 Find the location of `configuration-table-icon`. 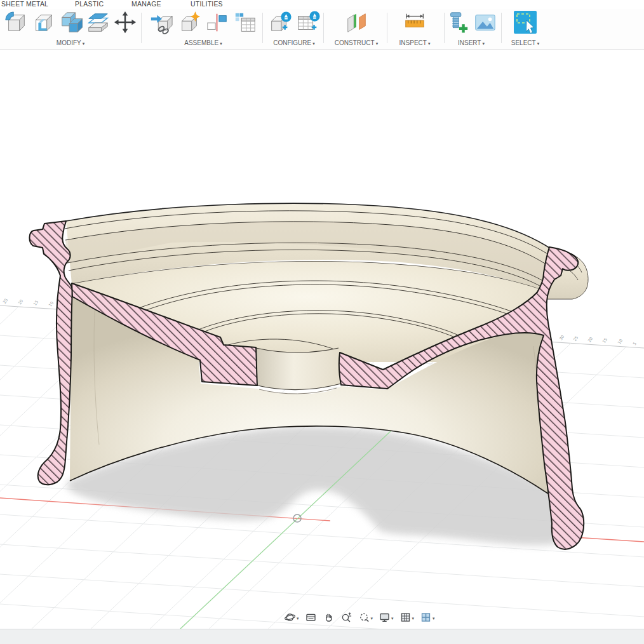

configuration-table-icon is located at coordinates (308, 24).